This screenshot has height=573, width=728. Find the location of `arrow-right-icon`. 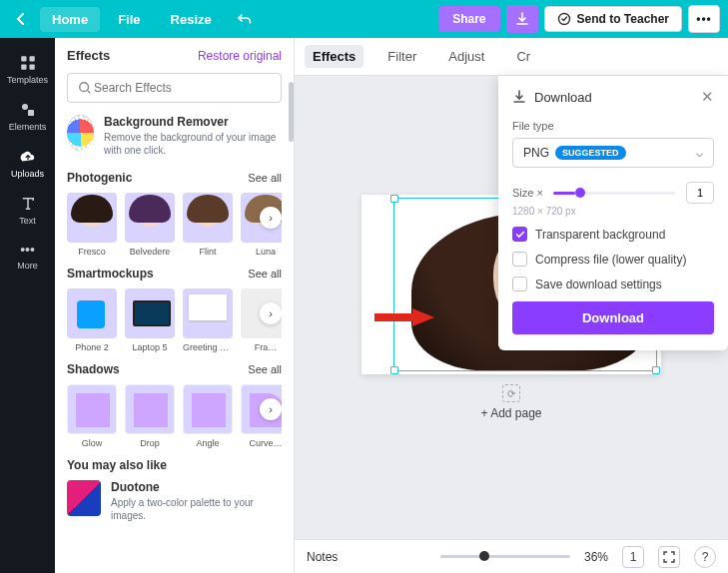

arrow-right-icon is located at coordinates (404, 317).